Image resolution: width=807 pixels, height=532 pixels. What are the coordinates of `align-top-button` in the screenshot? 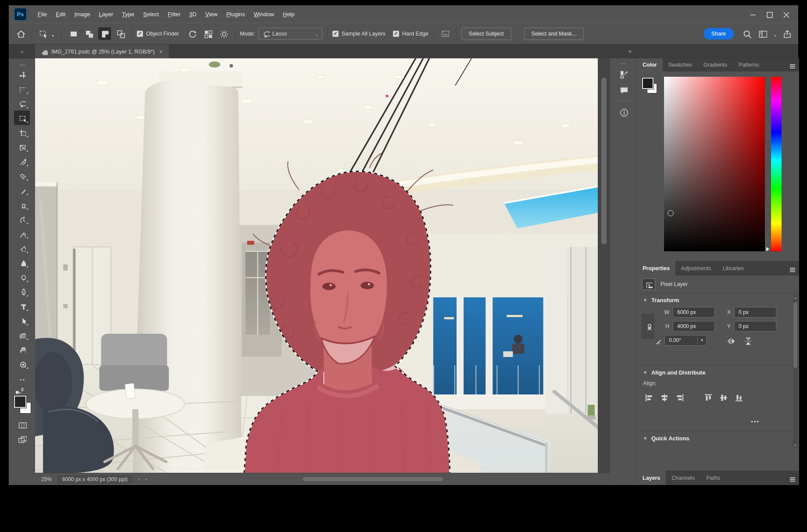 It's located at (708, 397).